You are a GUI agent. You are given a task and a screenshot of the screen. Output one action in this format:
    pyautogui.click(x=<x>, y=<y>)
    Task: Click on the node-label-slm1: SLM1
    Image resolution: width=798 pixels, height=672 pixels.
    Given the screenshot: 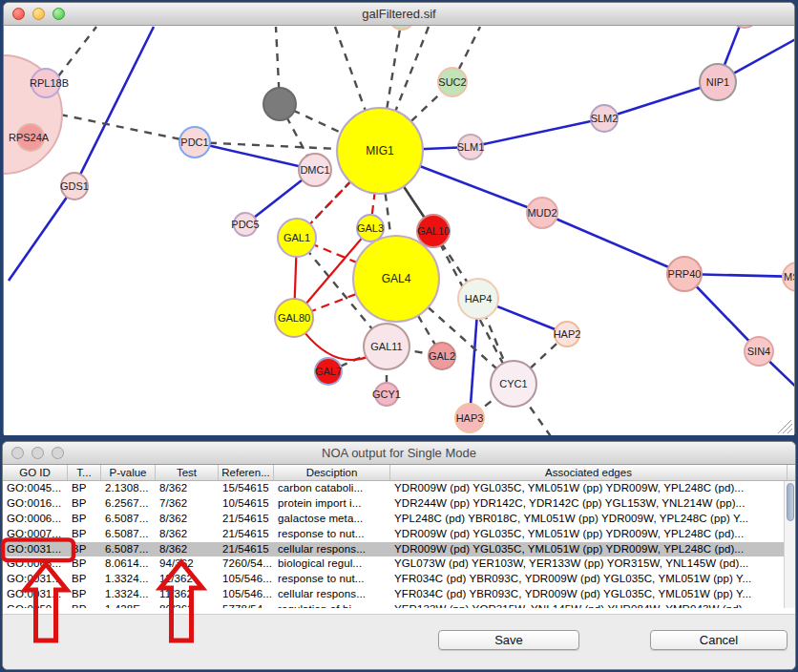 What is the action you would take?
    pyautogui.click(x=472, y=147)
    